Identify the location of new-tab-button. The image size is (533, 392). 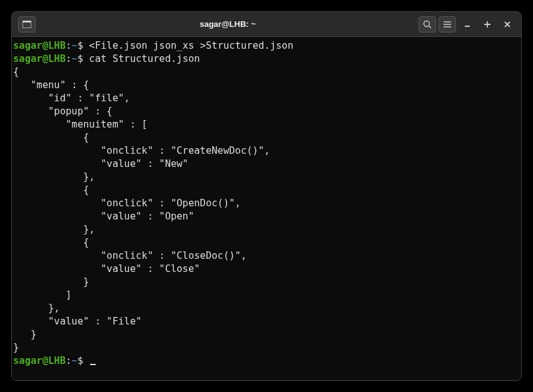
(27, 24).